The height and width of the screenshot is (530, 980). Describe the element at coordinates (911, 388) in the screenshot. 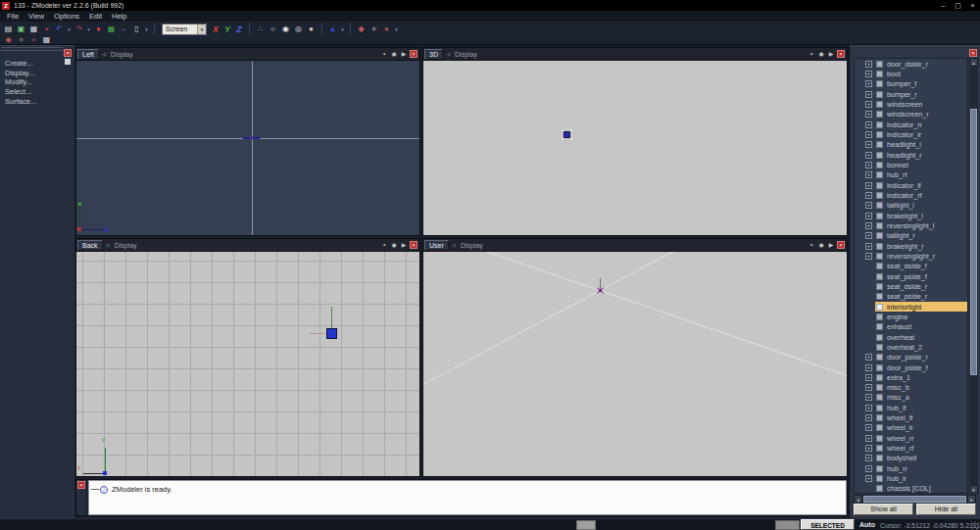

I see `hierarchy-item: +misc_b` at that location.